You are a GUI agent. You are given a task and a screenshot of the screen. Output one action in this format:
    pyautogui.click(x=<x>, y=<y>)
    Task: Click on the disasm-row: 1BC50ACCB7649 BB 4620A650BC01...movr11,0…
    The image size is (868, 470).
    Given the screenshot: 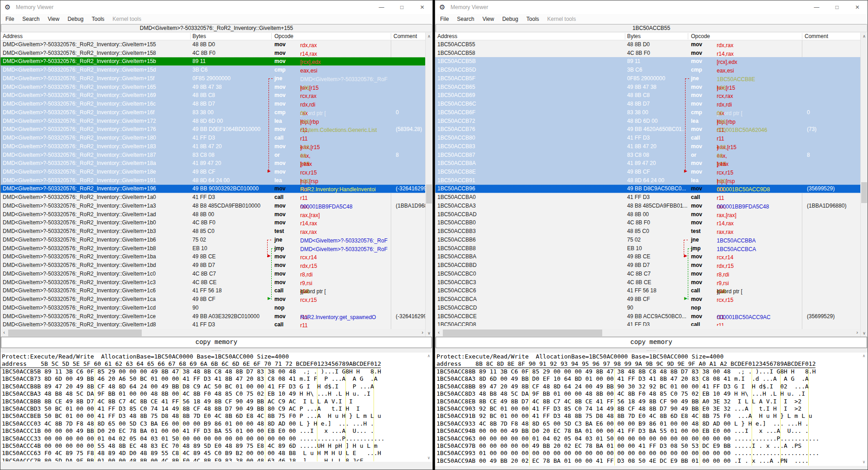 What is the action you would take?
    pyautogui.click(x=648, y=130)
    